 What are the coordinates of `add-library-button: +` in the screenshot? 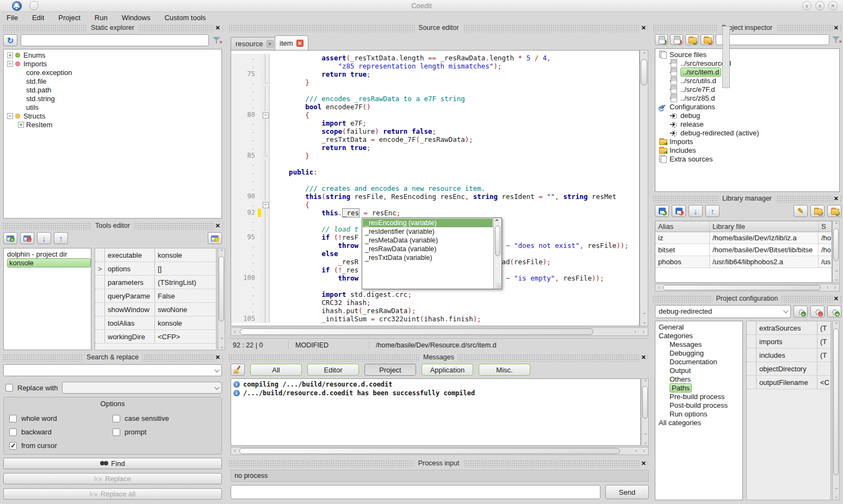 It's located at (662, 211).